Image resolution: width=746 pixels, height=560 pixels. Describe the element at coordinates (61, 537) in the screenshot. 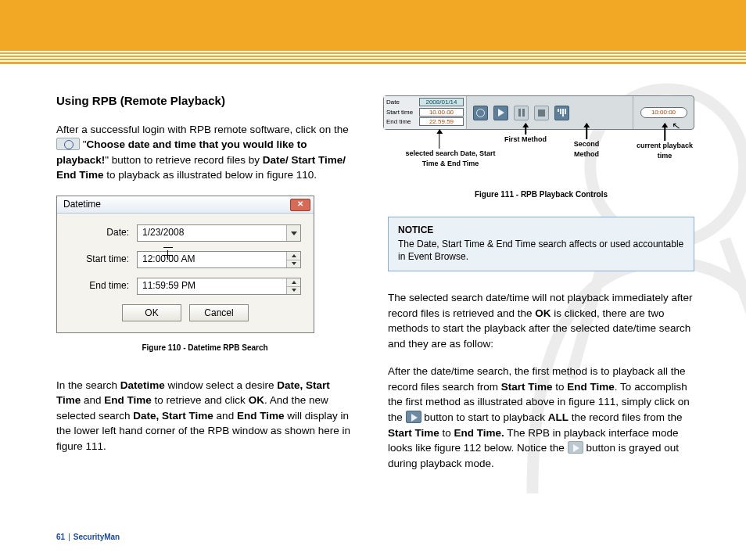

I see `page-number: 61` at that location.